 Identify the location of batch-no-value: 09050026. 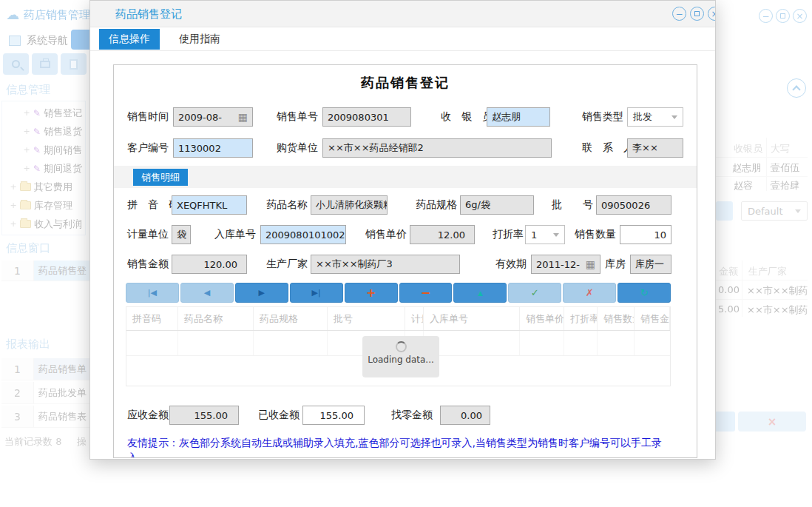
(626, 206).